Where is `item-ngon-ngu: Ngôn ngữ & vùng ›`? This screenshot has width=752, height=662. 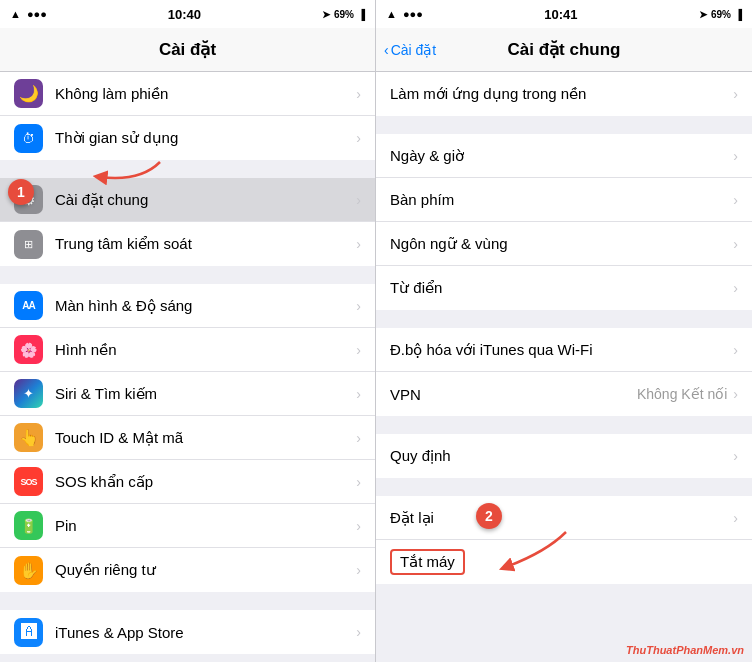 item-ngon-ngu: Ngôn ngữ & vùng › is located at coordinates (564, 244).